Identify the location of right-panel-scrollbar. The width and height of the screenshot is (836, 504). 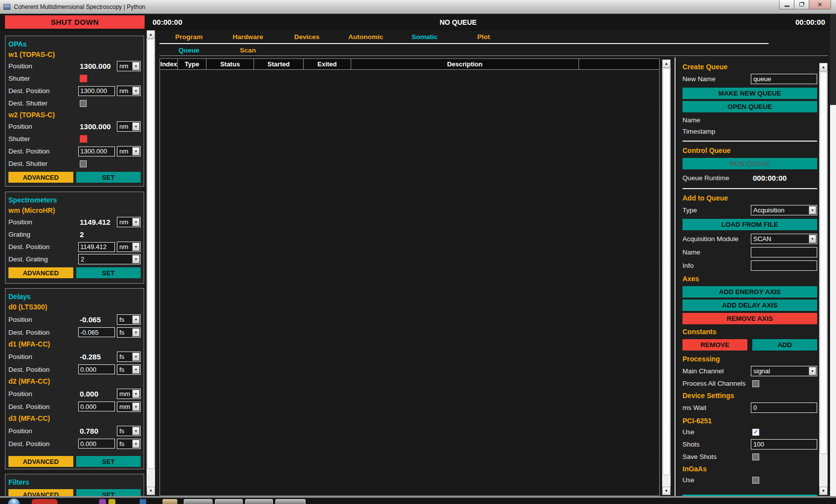
(823, 279).